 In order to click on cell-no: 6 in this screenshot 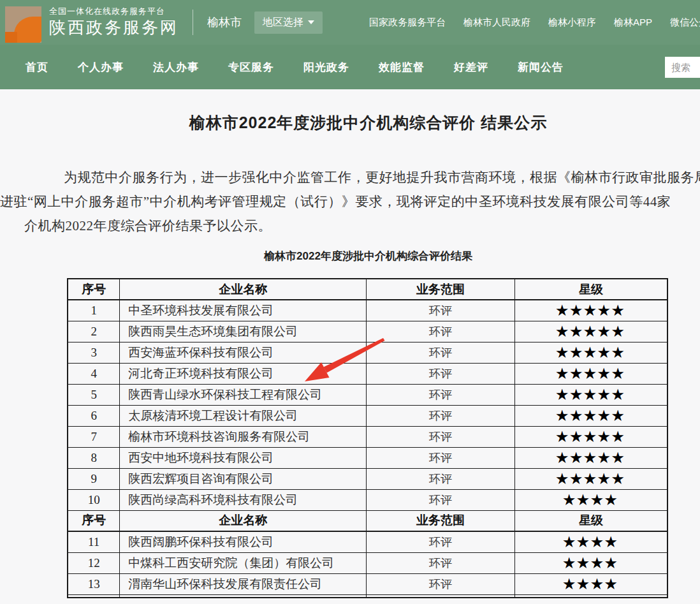, I will do `click(94, 416)`.